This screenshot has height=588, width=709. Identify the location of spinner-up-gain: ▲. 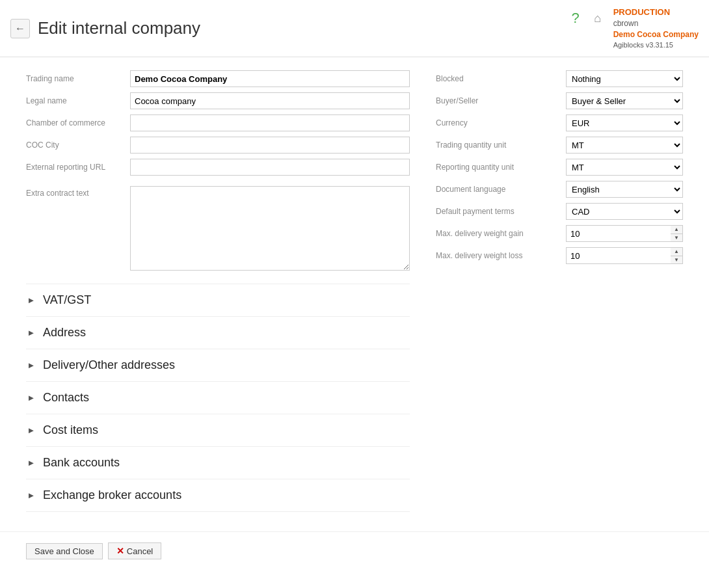
(676, 230).